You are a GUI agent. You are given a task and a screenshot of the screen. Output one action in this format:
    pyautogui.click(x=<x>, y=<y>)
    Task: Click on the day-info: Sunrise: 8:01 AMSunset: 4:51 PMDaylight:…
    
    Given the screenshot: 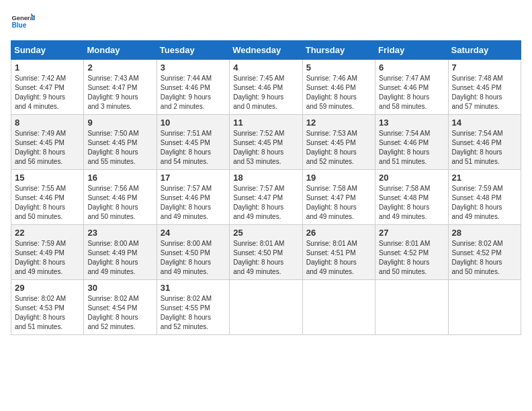 What is the action you would take?
    pyautogui.click(x=339, y=258)
    